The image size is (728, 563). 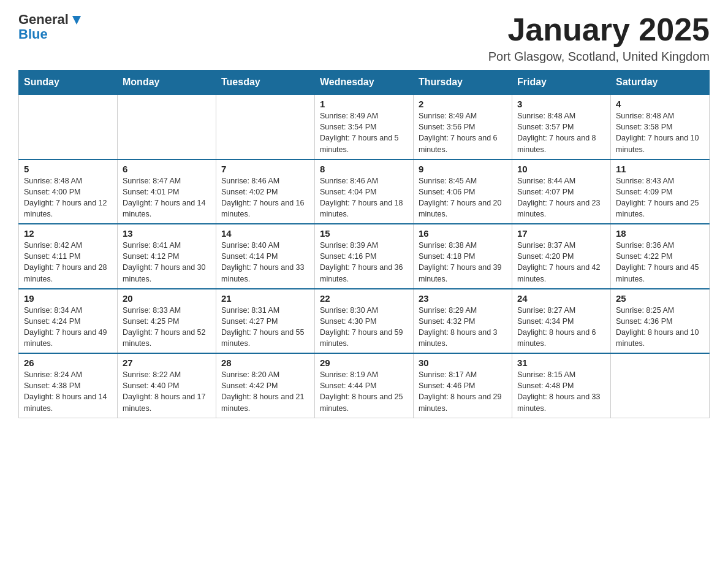 I want to click on day-info: Sunrise: 8:49 AMSunset: 3:56 PMDaylight:…, so click(x=463, y=132).